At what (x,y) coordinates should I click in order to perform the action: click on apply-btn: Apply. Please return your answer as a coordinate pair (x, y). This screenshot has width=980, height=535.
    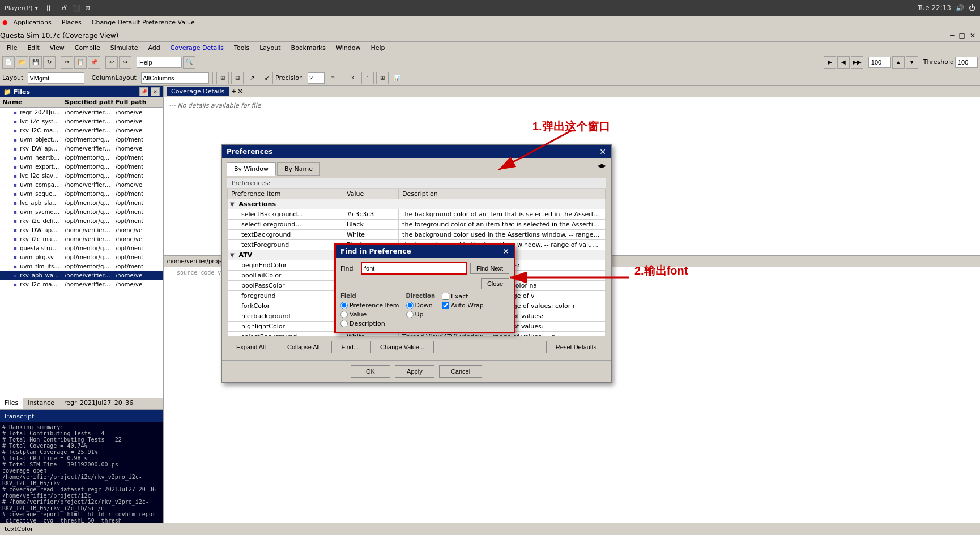
    Looking at the image, I should click on (415, 371).